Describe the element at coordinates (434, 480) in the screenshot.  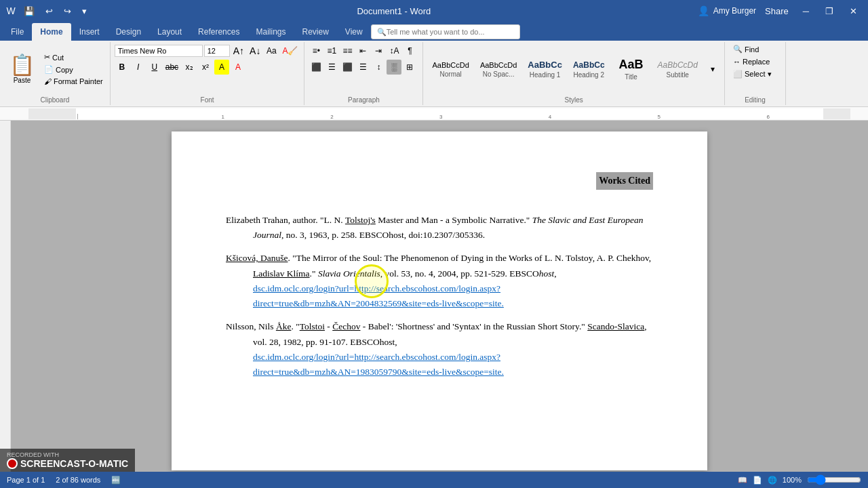
I see `status-bar: Page 1 of 1 2 of 86 words 🔤 📖 📄 🌐 100%` at that location.